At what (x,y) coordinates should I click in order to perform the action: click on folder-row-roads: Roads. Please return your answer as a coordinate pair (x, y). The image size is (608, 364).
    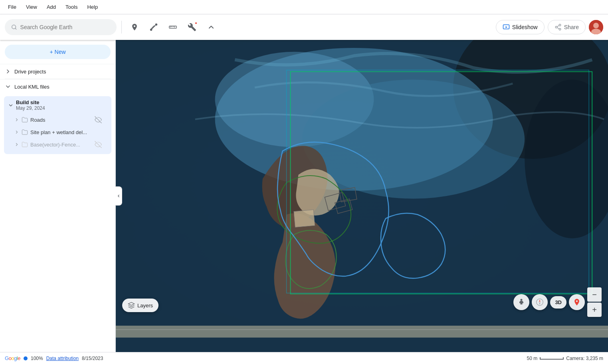
    Looking at the image, I should click on (57, 120).